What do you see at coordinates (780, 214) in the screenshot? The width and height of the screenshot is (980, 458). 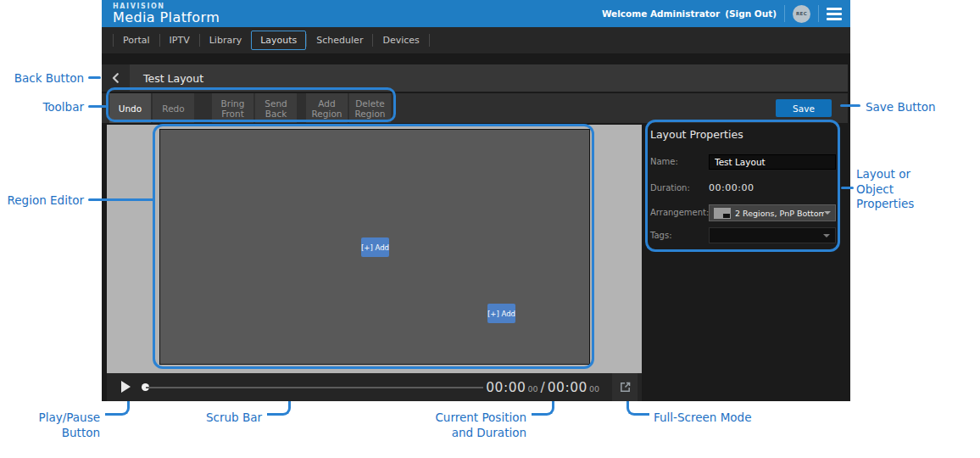 I see `arrangement-value: 2 Regions, PnP Bottom Ri...` at bounding box center [780, 214].